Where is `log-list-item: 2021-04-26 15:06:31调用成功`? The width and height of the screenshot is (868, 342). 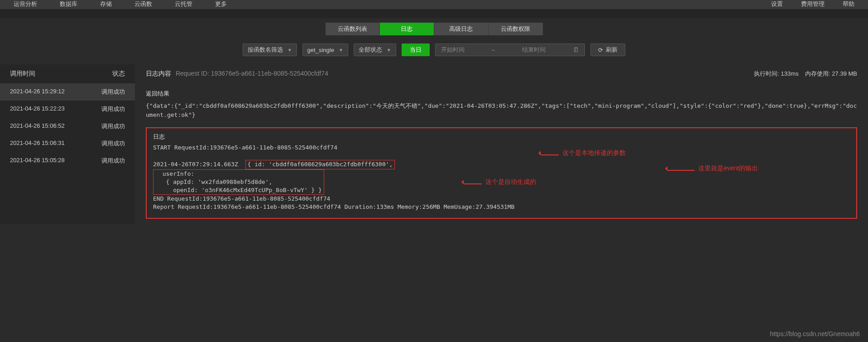
log-list-item: 2021-04-26 15:06:31调用成功 is located at coordinates (67, 144).